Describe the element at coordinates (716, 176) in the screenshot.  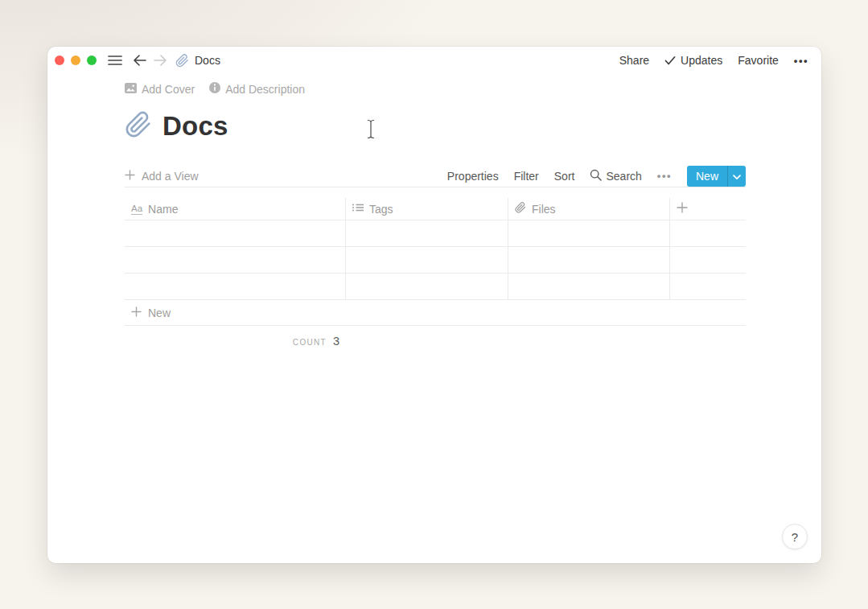
I see `new-button-group: New` at that location.